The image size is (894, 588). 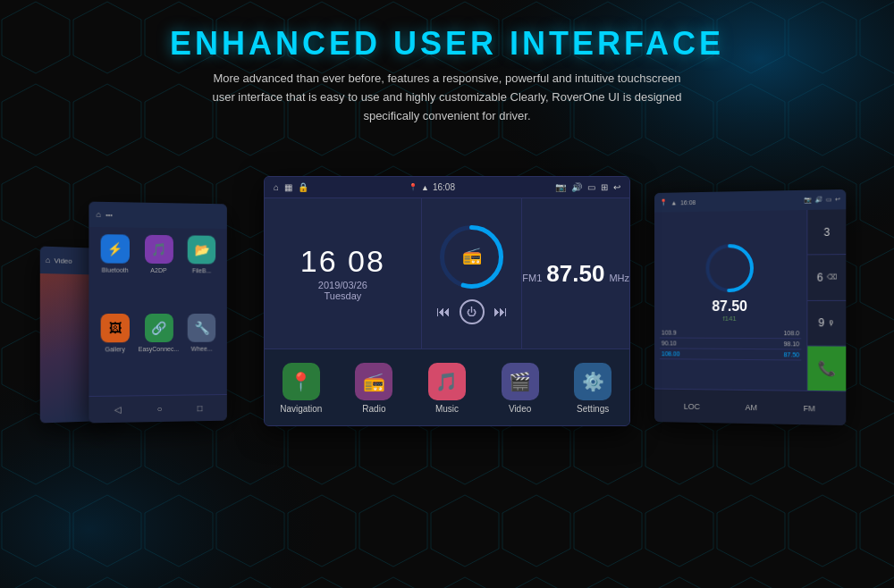 What do you see at coordinates (472, 273) in the screenshot?
I see `radio-dial-panel: 📻 ⏮ ⏻ ⏭` at bounding box center [472, 273].